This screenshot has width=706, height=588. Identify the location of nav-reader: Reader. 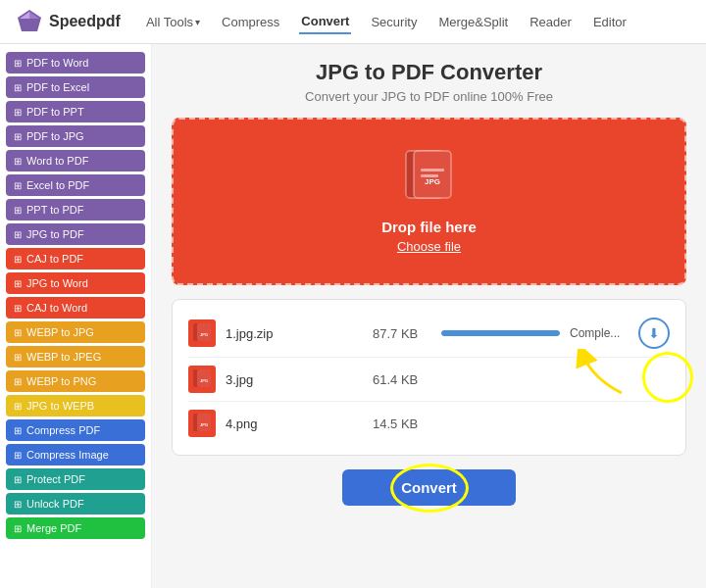
(551, 22).